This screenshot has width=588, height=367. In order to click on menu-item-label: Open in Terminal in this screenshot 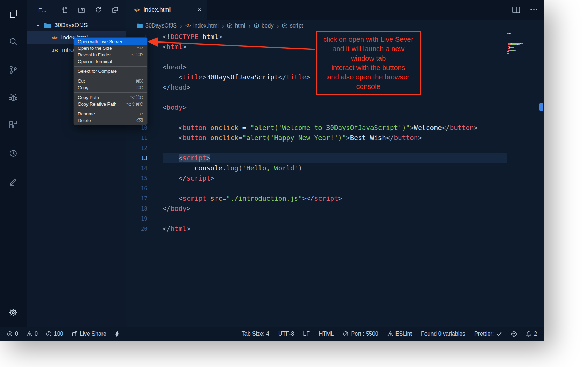, I will do `click(95, 61)`.